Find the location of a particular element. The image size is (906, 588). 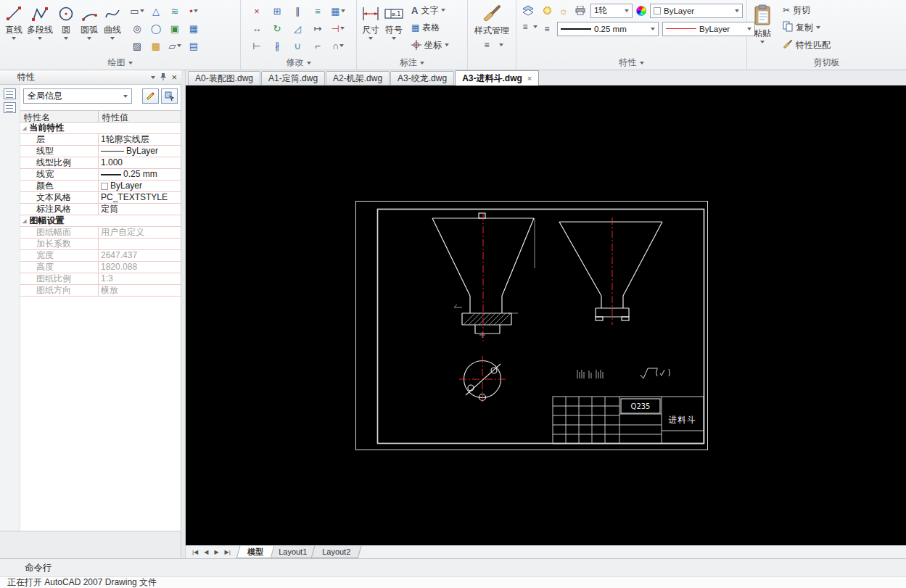

boundary-tool-icon: ▱ is located at coordinates (175, 46).